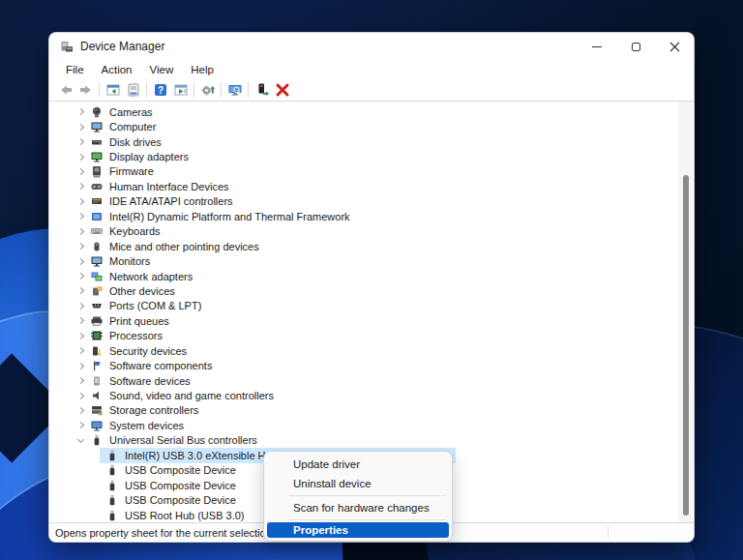  I want to click on scan-hardware-changes-button, so click(207, 90).